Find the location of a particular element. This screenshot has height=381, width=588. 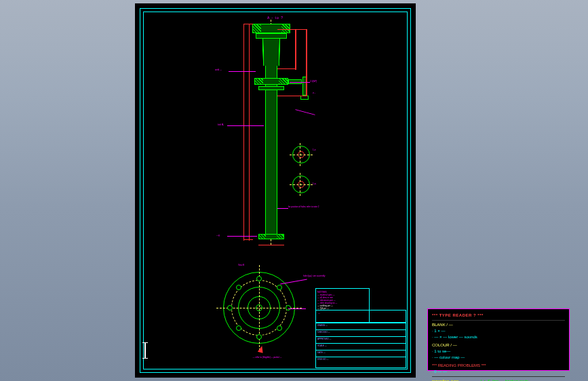

dim-right-top-tick is located at coordinates (292, 30).